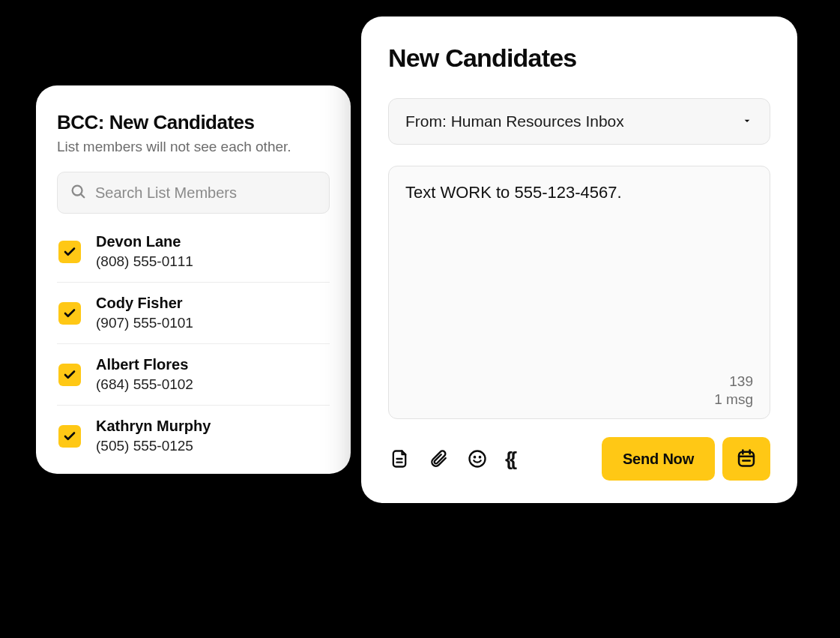  Describe the element at coordinates (206, 193) in the screenshot. I see `search-input` at that location.